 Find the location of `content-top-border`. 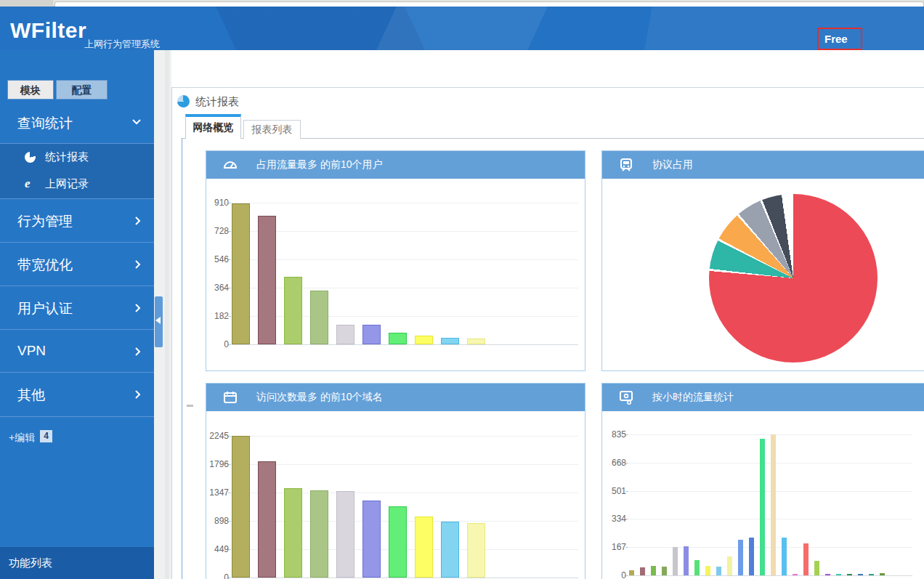

content-top-border is located at coordinates (548, 87).